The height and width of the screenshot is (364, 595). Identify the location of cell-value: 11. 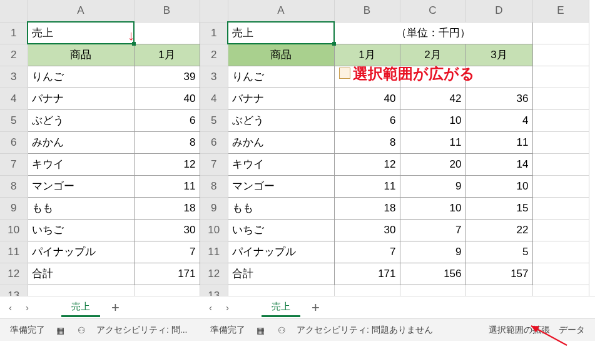
(166, 186).